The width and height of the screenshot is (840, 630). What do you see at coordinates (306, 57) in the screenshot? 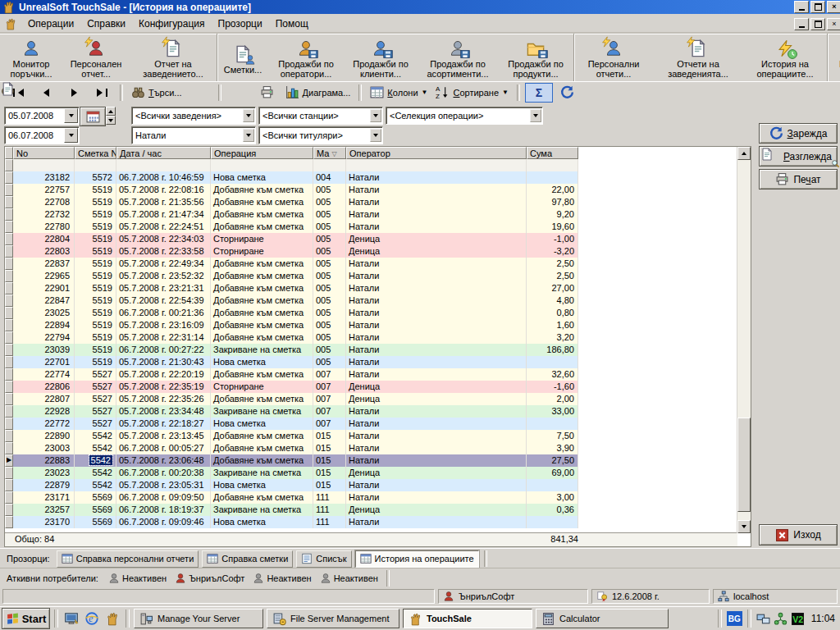
I see `sales-by-operators-button: Продажби по оператори...` at bounding box center [306, 57].